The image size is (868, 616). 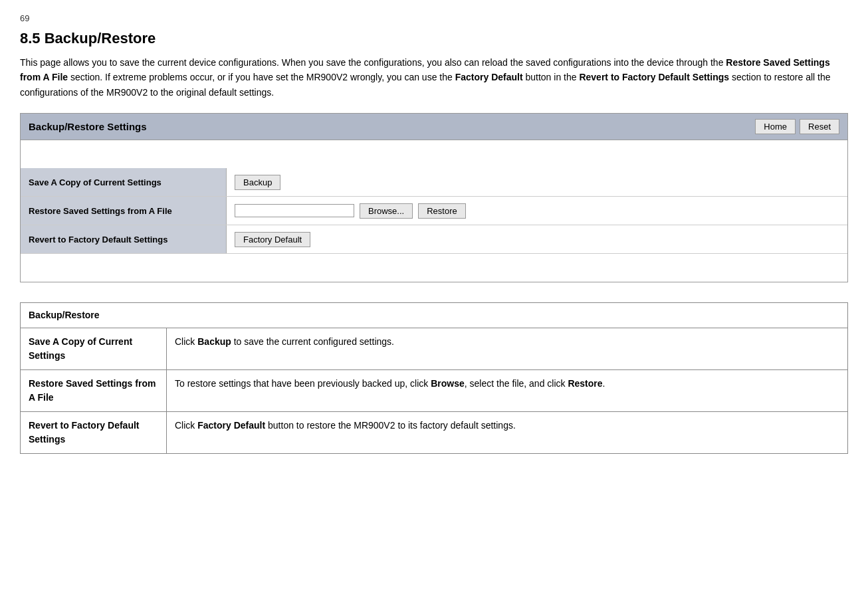 What do you see at coordinates (94, 433) in the screenshot?
I see `factory-default-term: Revert to Factory Default Settings` at bounding box center [94, 433].